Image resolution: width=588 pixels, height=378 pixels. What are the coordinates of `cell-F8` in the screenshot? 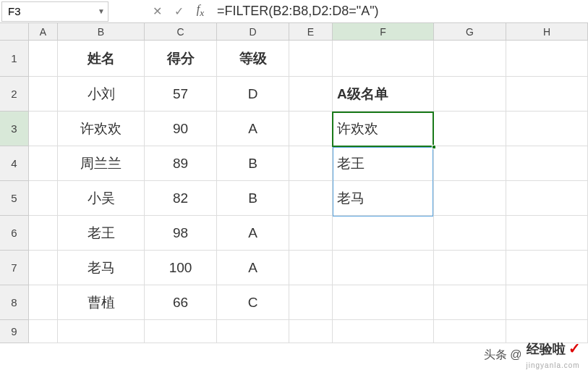 It's located at (383, 303).